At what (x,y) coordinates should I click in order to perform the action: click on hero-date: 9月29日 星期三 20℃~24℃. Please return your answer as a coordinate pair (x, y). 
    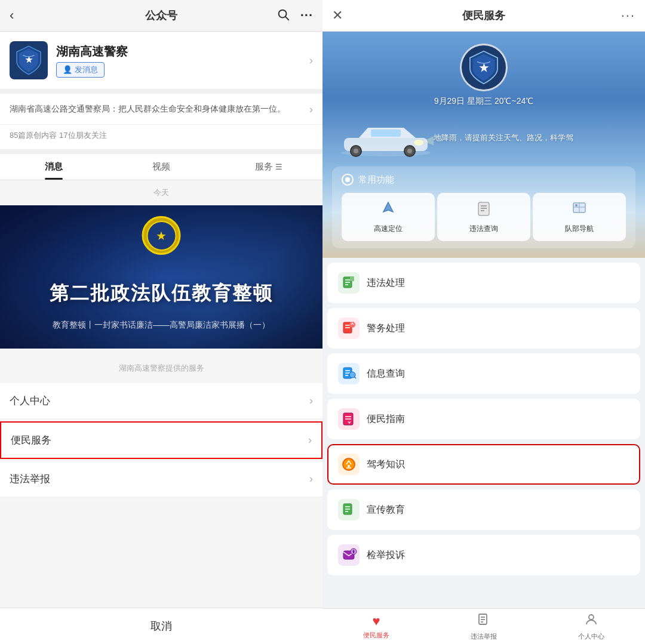
    Looking at the image, I should click on (484, 101).